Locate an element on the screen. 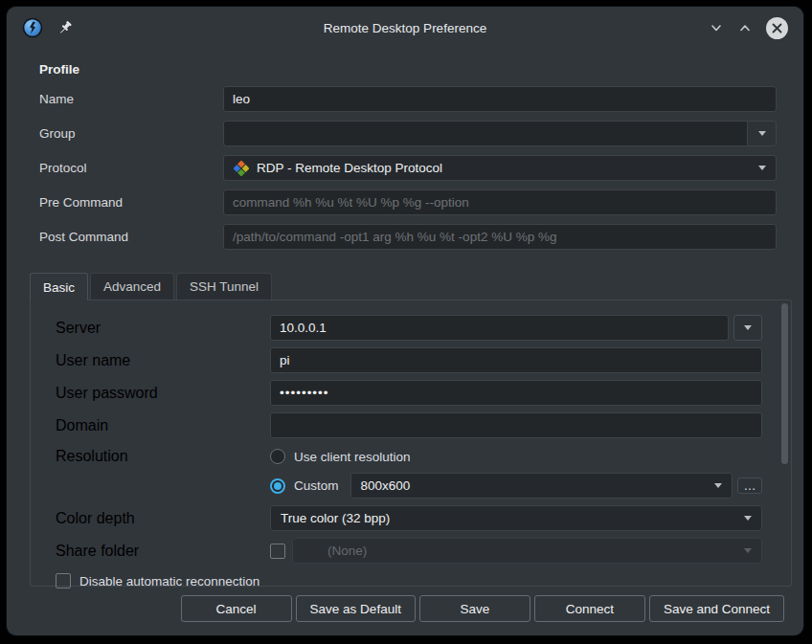  share-folder-checkbox is located at coordinates (278, 551).